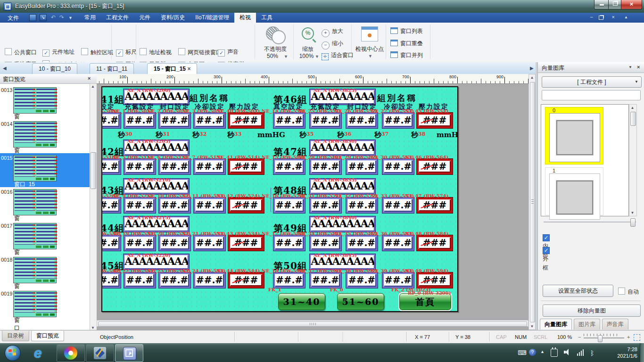 The height and width of the screenshot is (362, 644). Describe the element at coordinates (199, 135) in the screenshot. I see `seconds-label: 秒32` at that location.